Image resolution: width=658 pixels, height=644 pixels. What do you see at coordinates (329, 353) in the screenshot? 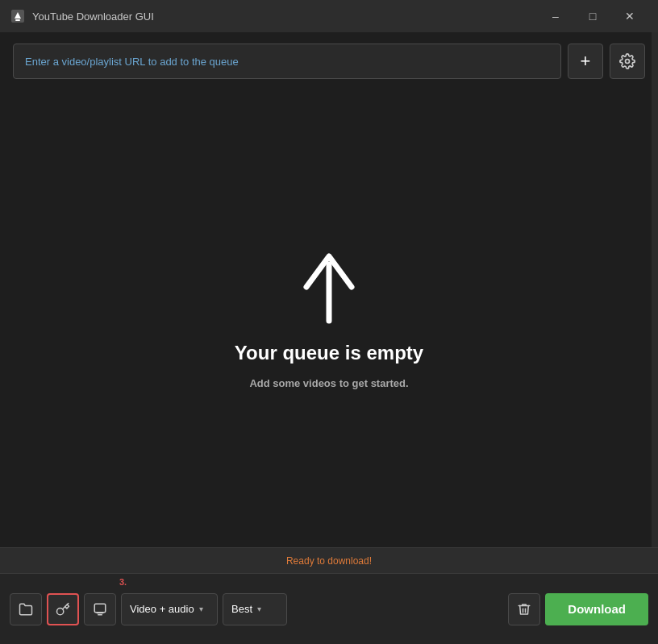
I see `empty-queue-title: Your queue is empty` at bounding box center [329, 353].